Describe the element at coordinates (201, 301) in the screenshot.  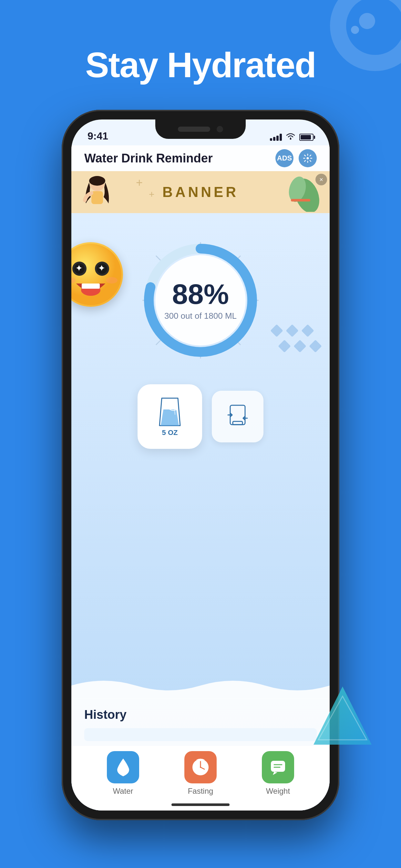
I see `progress-text: 88% 300 out of 1800 ML` at that location.